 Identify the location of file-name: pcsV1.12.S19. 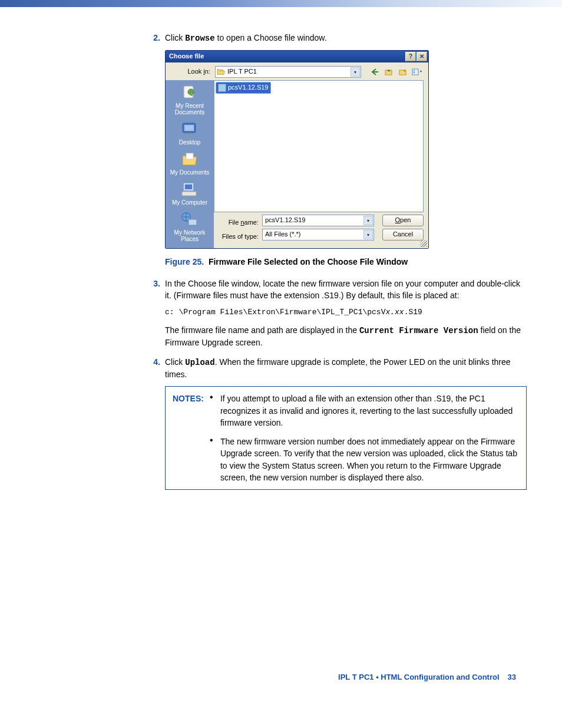
(249, 88).